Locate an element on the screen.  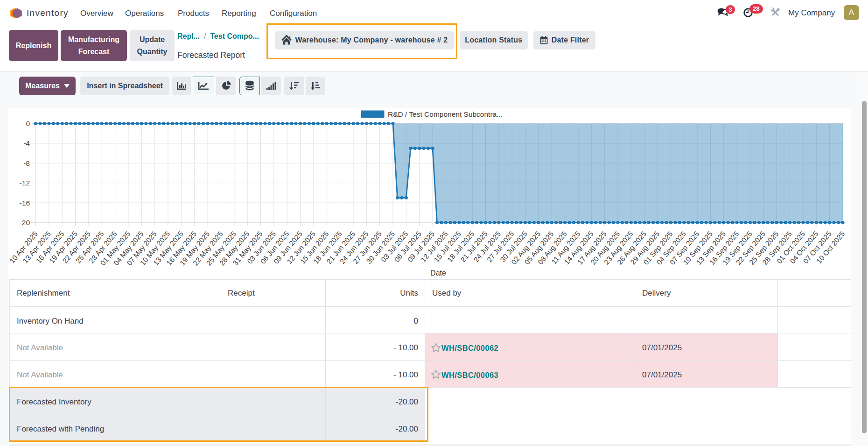
svg-text: 0 is located at coordinates (28, 123).